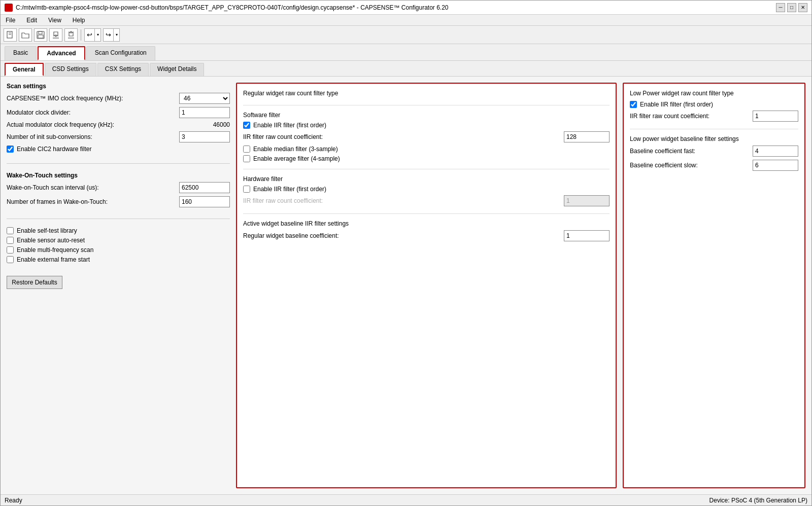 This screenshot has height=506, width=812. I want to click on enable-iir-sw-checkbox, so click(247, 125).